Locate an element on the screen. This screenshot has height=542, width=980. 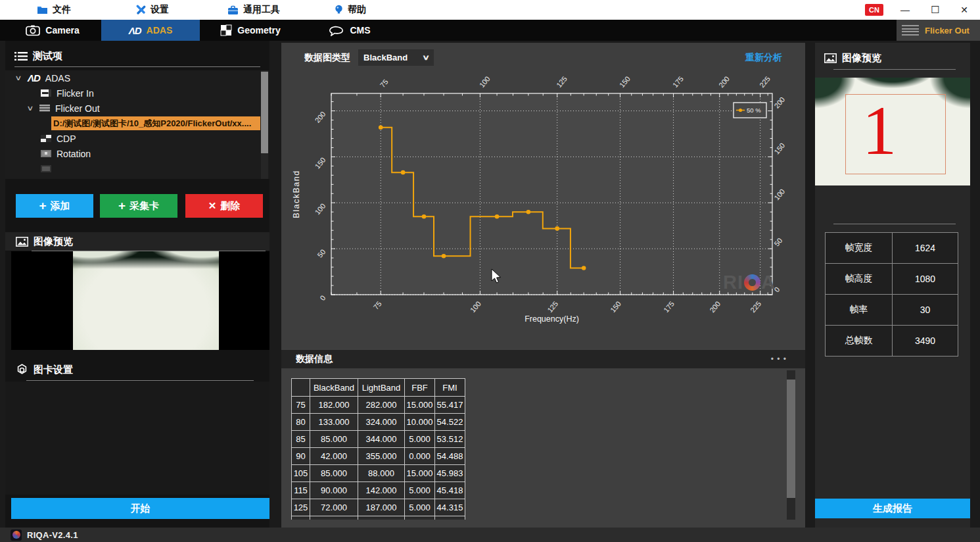
frame-number: 1 is located at coordinates (879, 131).